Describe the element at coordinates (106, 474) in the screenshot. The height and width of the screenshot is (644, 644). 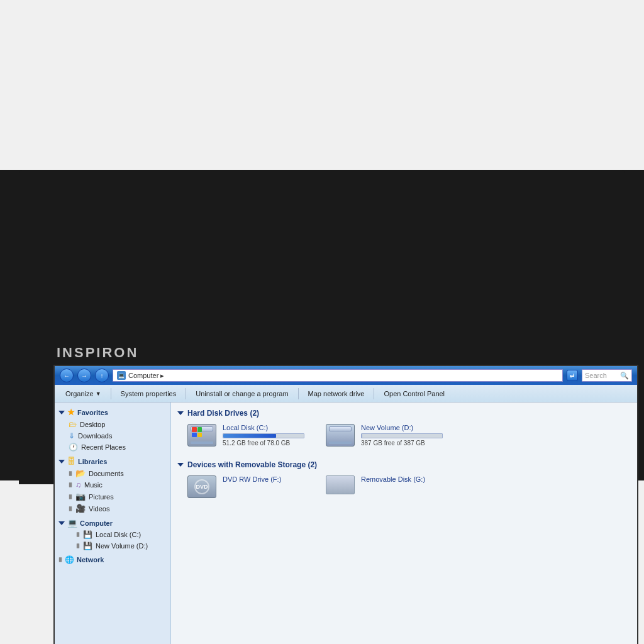
I see `documents-label: Documents` at that location.